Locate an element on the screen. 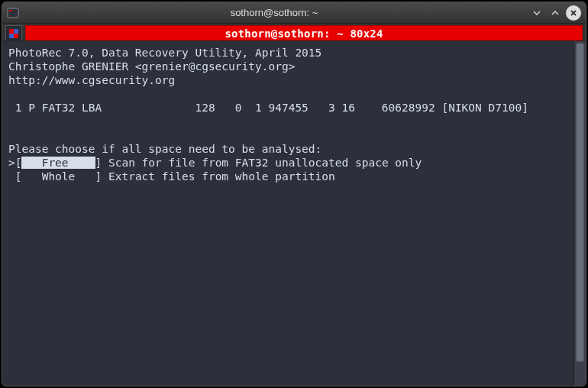 This screenshot has width=588, height=388. close-button is located at coordinates (573, 13).